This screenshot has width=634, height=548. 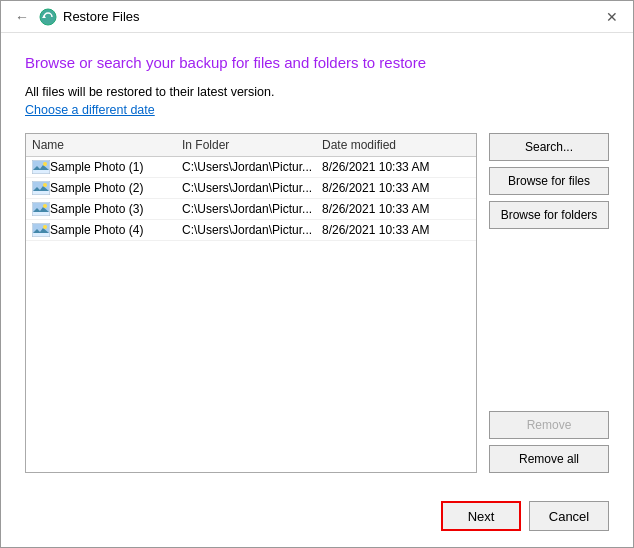 What do you see at coordinates (116, 188) in the screenshot?
I see `file-name: Sample Photo (2)` at bounding box center [116, 188].